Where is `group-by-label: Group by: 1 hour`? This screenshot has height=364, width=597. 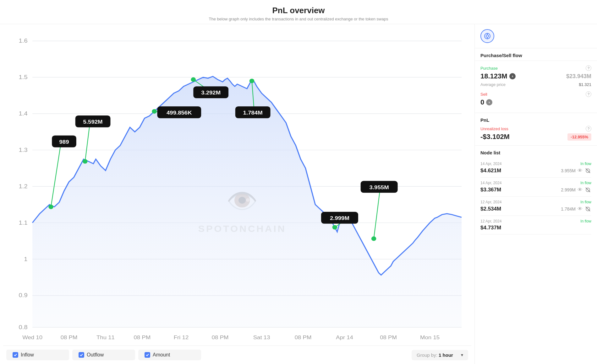
group-by-label: Group by: 1 hour is located at coordinates (435, 355).